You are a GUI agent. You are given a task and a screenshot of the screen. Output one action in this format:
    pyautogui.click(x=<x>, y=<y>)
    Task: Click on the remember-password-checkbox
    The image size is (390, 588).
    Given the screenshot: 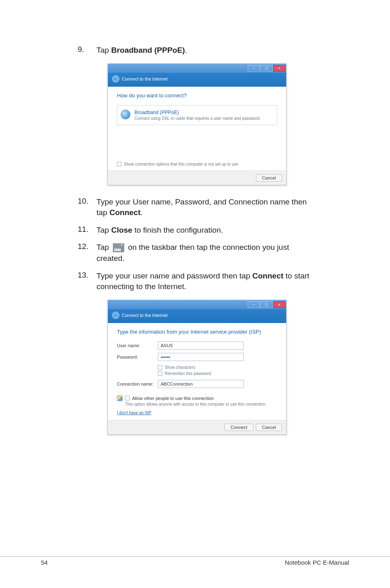 What is the action you would take?
    pyautogui.click(x=160, y=374)
    